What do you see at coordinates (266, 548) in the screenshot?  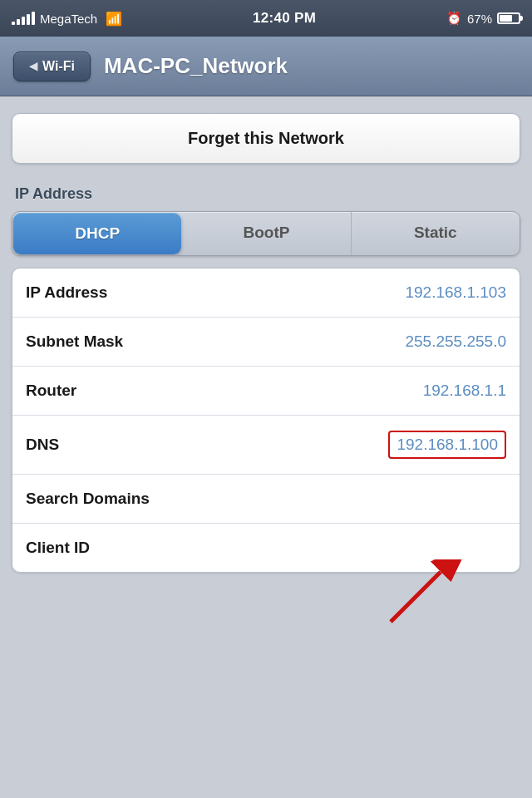 I see `table-row-client-id: Client ID` at bounding box center [266, 548].